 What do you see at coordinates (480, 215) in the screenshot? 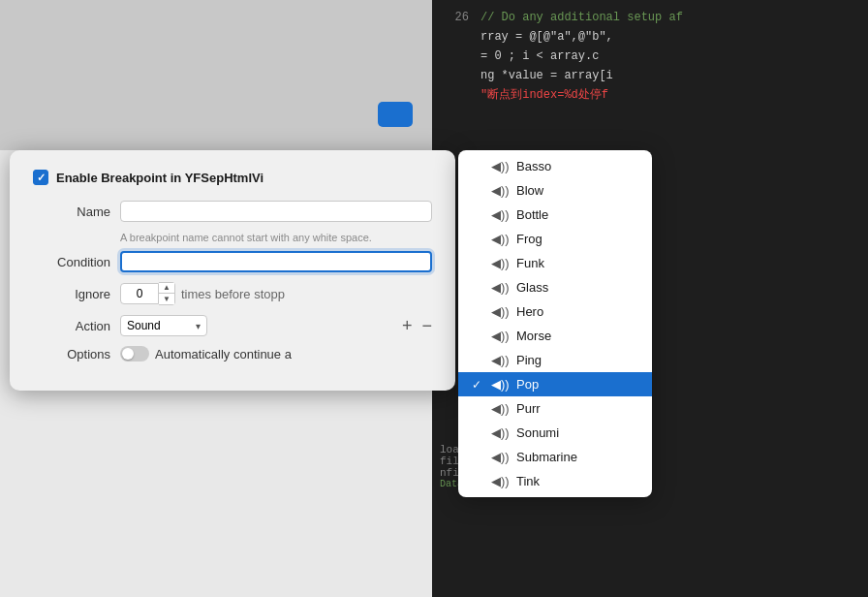
I see `checkmark-bottle` at bounding box center [480, 215].